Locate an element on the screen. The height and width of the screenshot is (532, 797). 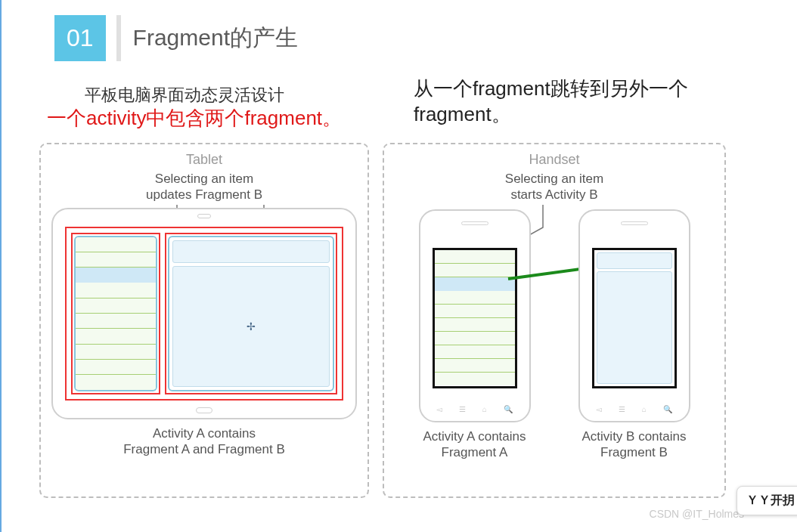
tablet-camera is located at coordinates (204, 216).